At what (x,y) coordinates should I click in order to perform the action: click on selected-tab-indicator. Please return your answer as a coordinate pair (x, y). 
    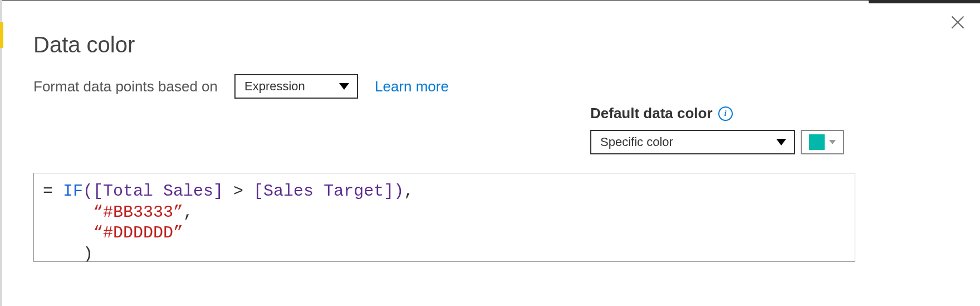
    Looking at the image, I should click on (2, 35).